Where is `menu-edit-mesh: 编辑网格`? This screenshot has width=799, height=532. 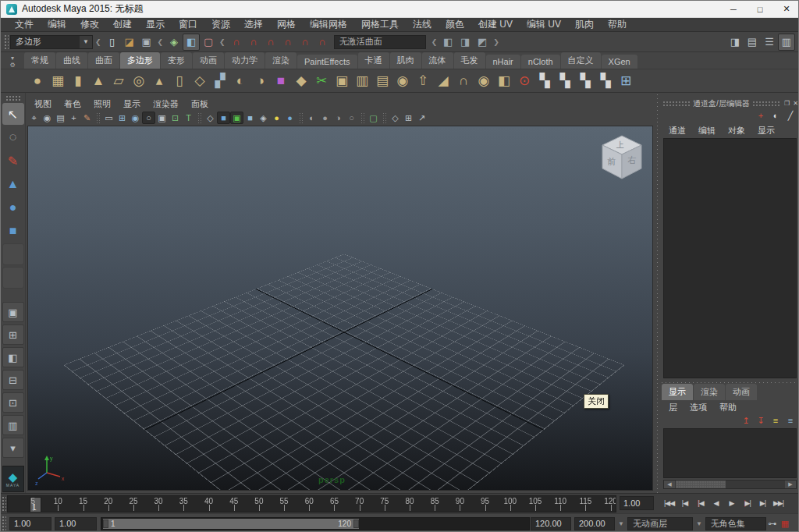 menu-edit-mesh: 编辑网格 is located at coordinates (328, 25).